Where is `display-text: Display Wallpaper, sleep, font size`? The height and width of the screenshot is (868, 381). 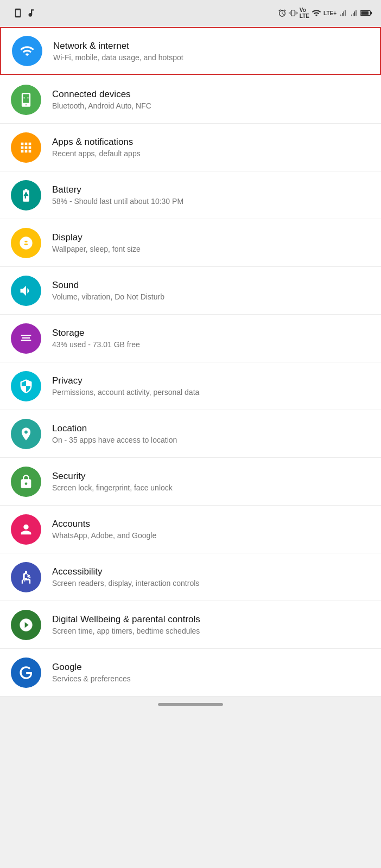 display-text: Display Wallpaper, sleep, font size is located at coordinates (211, 243).